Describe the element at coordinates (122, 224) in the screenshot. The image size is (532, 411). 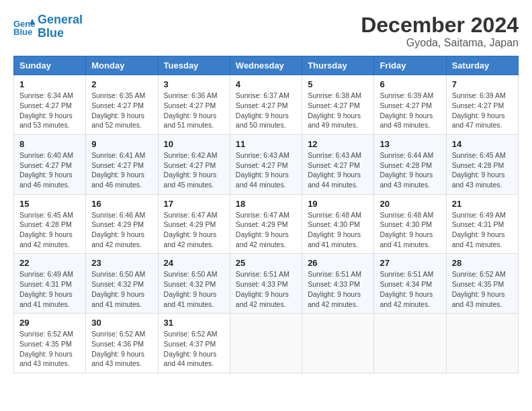
I see `calendar-cell: 16 Sunrise: 6:46 AMSunset: 4:29 PMDaylig…` at that location.